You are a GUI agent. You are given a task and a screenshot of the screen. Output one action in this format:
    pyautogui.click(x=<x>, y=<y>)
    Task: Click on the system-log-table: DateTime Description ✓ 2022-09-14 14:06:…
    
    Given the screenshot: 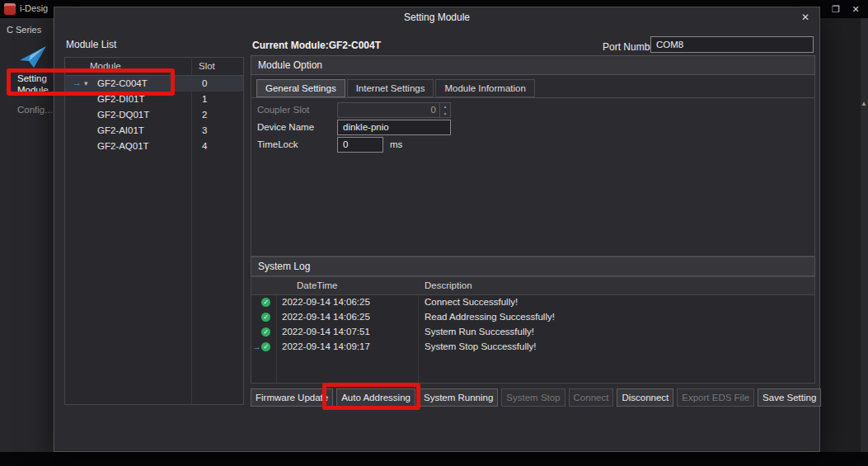 What is the action you would take?
    pyautogui.click(x=533, y=330)
    